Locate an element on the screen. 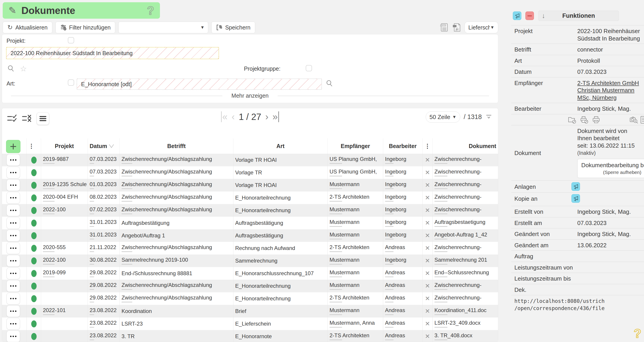  table-row: 31.01.2023Angebot/Auftrag 1Auftragsbestä… is located at coordinates (250, 236).